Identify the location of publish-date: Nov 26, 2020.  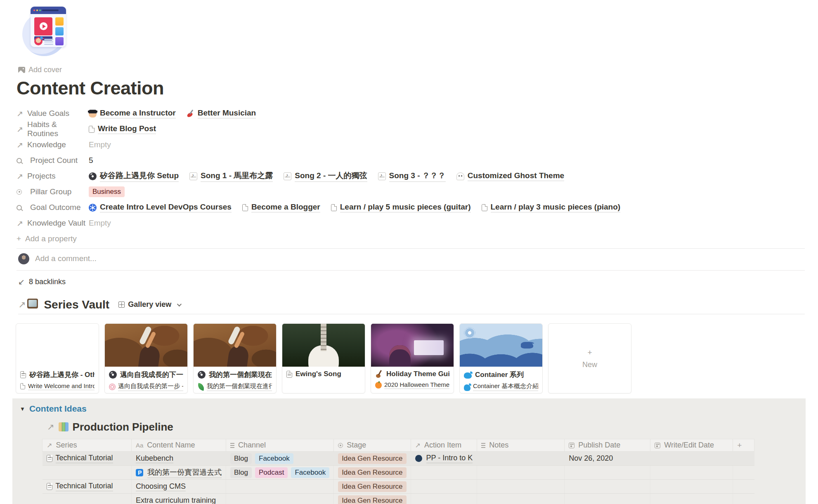
(591, 458).